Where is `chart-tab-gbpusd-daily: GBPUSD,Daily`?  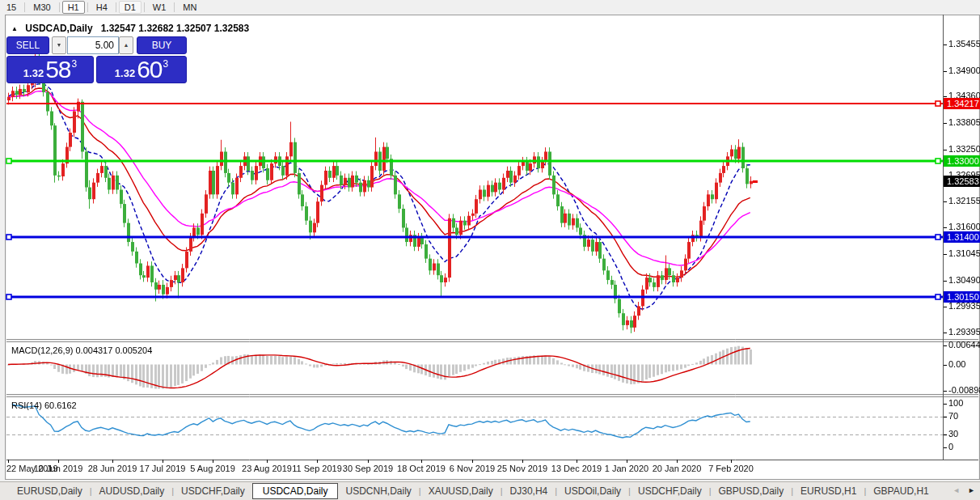
chart-tab-gbpusd-daily: GBPUSD,Daily is located at coordinates (752, 491).